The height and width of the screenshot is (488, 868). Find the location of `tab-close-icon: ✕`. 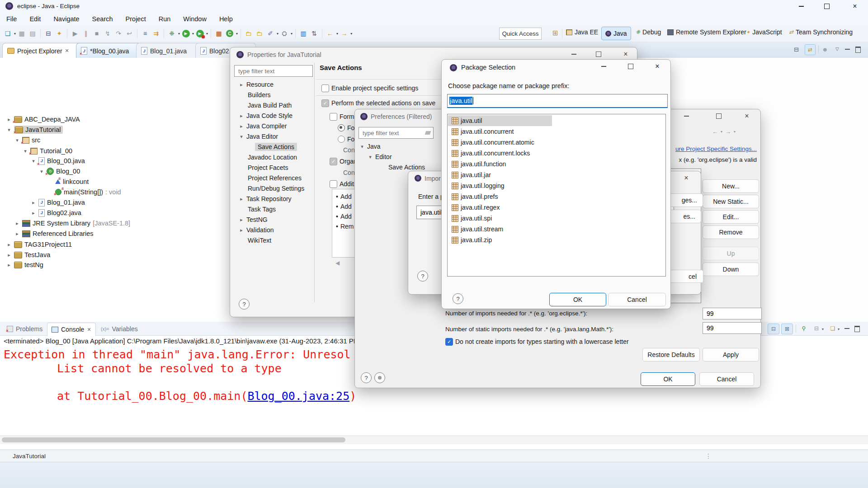

tab-close-icon: ✕ is located at coordinates (67, 51).